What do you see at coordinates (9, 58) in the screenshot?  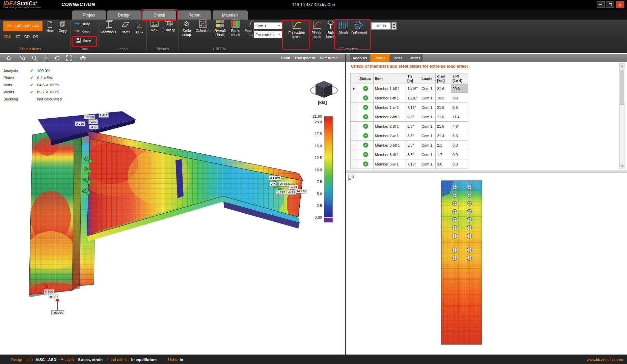 I see `home-view-button` at bounding box center [9, 58].